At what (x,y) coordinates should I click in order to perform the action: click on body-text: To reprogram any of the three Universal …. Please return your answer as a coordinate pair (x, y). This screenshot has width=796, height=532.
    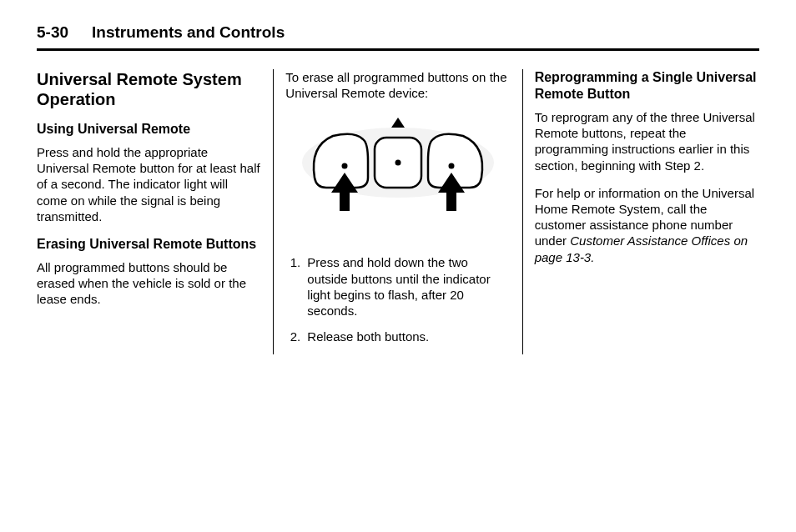
    Looking at the image, I should click on (647, 142).